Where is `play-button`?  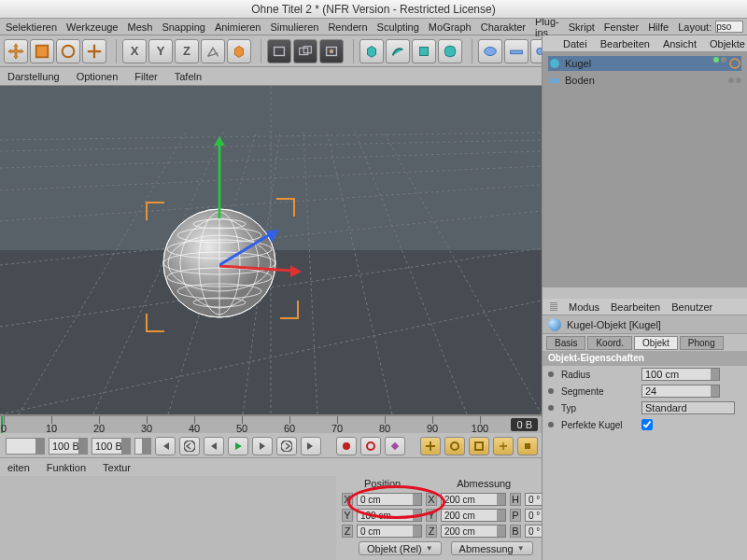
play-button is located at coordinates (238, 446).